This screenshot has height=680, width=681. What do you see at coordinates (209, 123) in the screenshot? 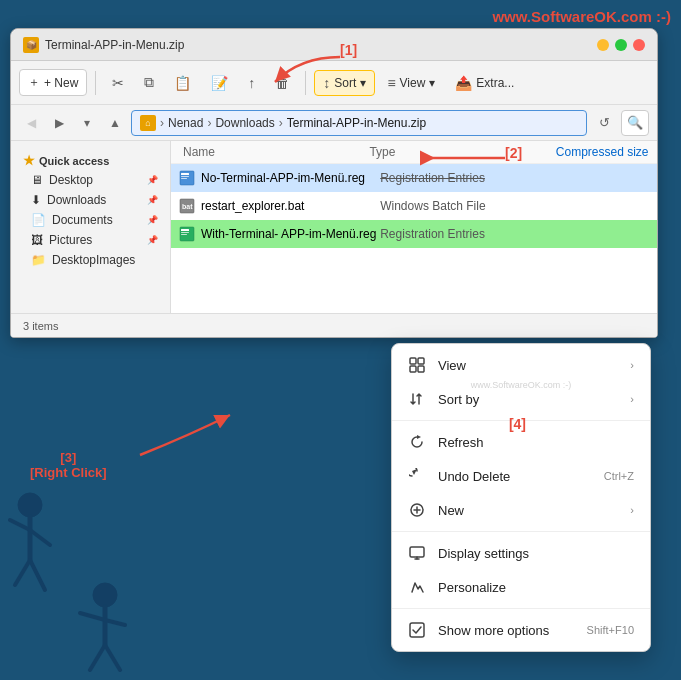
I see `path-sep-2: ›` at bounding box center [209, 123].